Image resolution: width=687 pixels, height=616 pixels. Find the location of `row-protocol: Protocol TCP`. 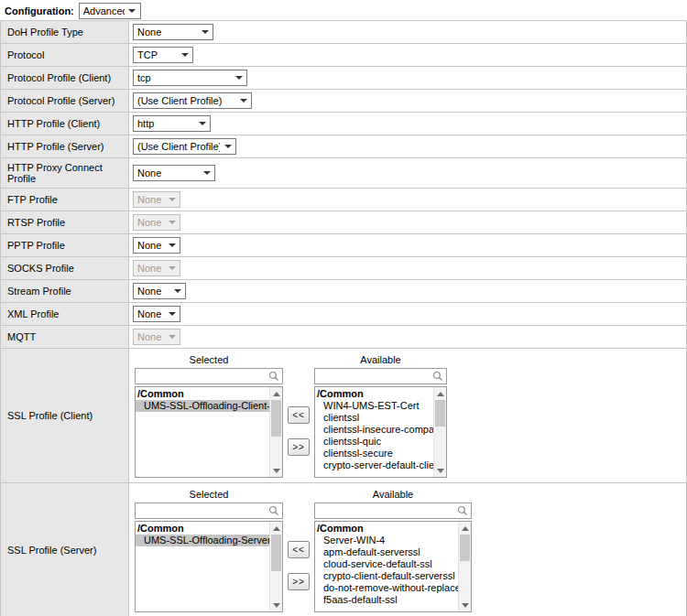

row-protocol: Protocol TCP is located at coordinates (344, 55).